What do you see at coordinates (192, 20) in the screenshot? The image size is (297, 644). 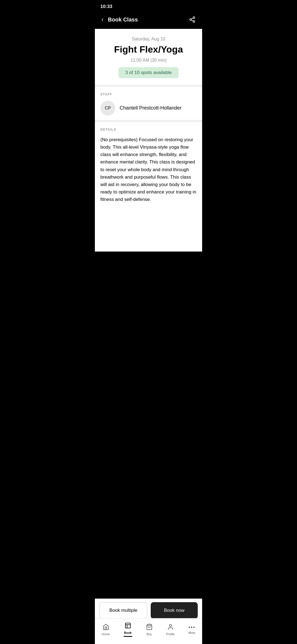 I see `share-button` at bounding box center [192, 20].